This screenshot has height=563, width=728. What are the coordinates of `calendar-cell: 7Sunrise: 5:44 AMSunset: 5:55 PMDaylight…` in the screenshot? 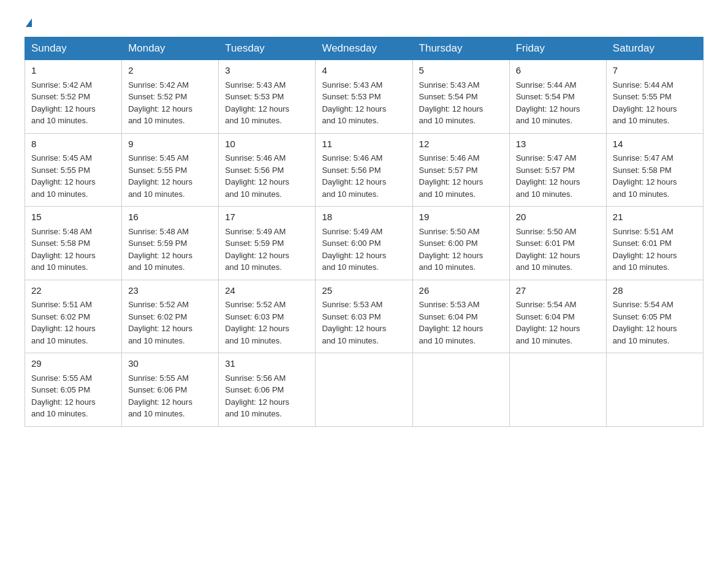 It's located at (654, 97).